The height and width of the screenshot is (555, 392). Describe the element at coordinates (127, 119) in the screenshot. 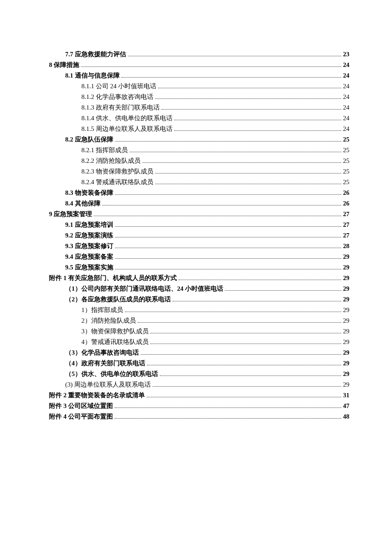

I see `toc-entry-title: 8.1.4 供水、供电单位的联系电话` at that location.